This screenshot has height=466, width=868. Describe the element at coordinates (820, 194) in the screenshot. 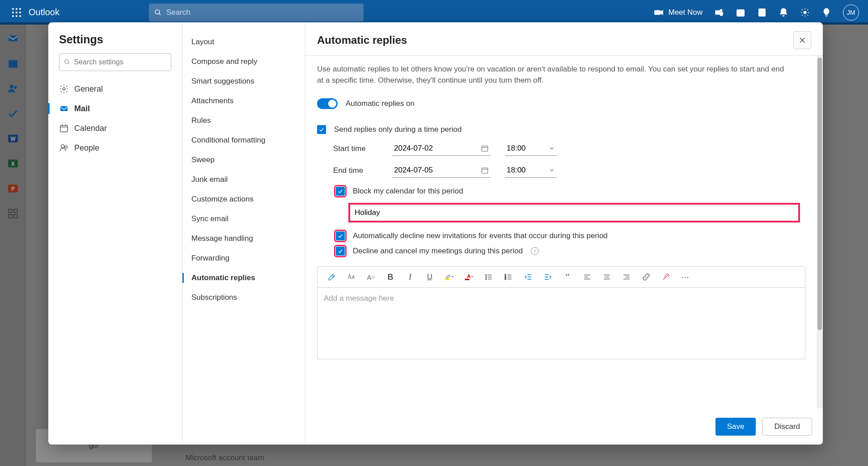

I see `scrollbar-thumb` at that location.